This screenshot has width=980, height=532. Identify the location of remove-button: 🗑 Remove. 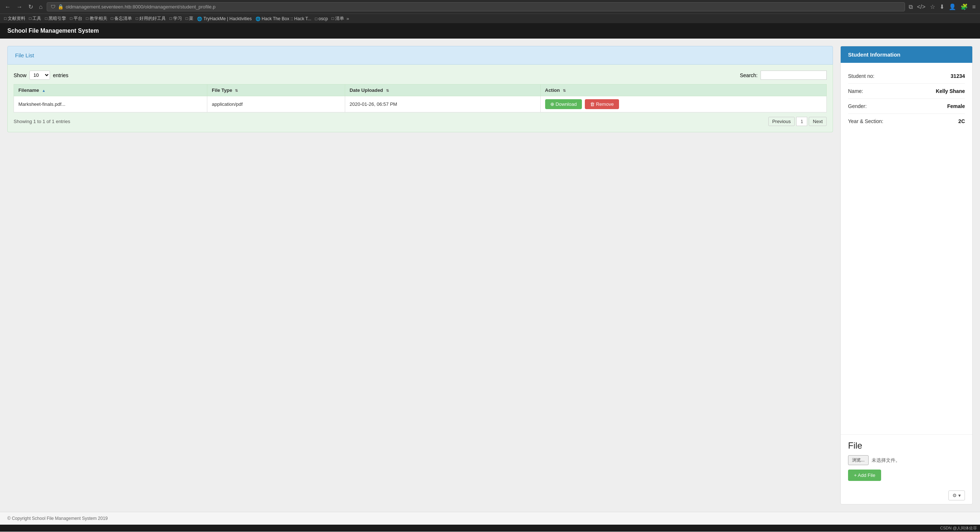
(602, 104).